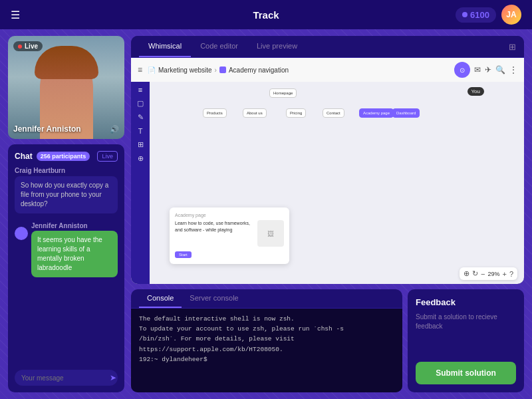 The height and width of the screenshot is (399, 532). What do you see at coordinates (141, 131) in the screenshot?
I see `tool-text: T` at bounding box center [141, 131].